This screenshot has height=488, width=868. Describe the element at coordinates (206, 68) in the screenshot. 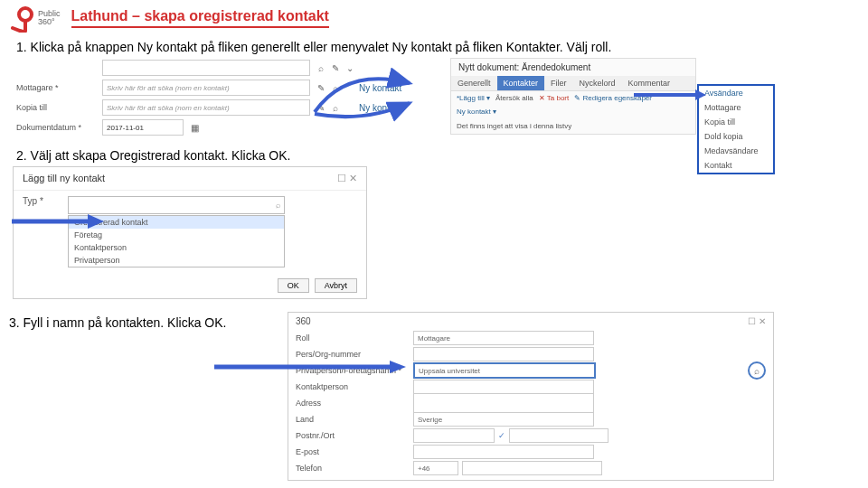

I see `input-field` at that location.